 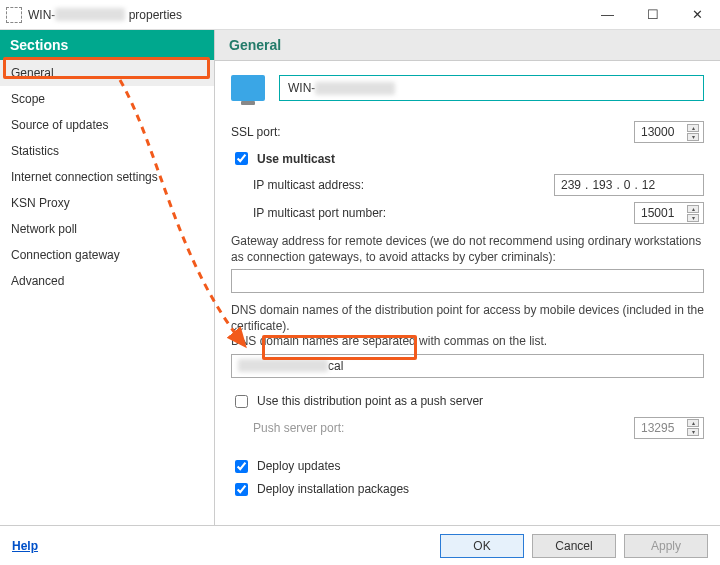 What do you see at coordinates (629, 185) in the screenshot?
I see `ip-multicast-address-input: 239. 193. 0. 12` at bounding box center [629, 185].